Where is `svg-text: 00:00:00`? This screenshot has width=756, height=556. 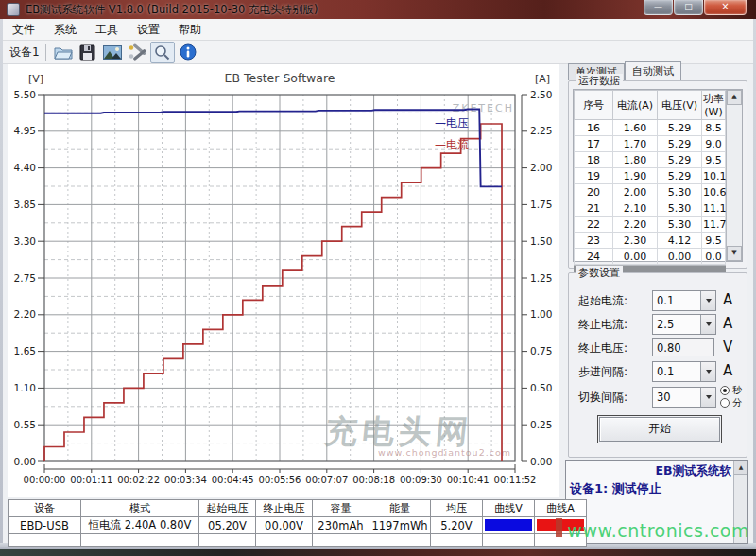 svg-text: 00:00:00 is located at coordinates (45, 480).